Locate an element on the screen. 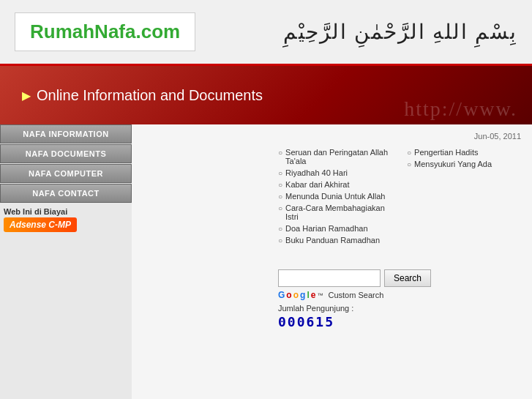 The width and height of the screenshot is (532, 399). trademark-symbol: ™ is located at coordinates (320, 296).